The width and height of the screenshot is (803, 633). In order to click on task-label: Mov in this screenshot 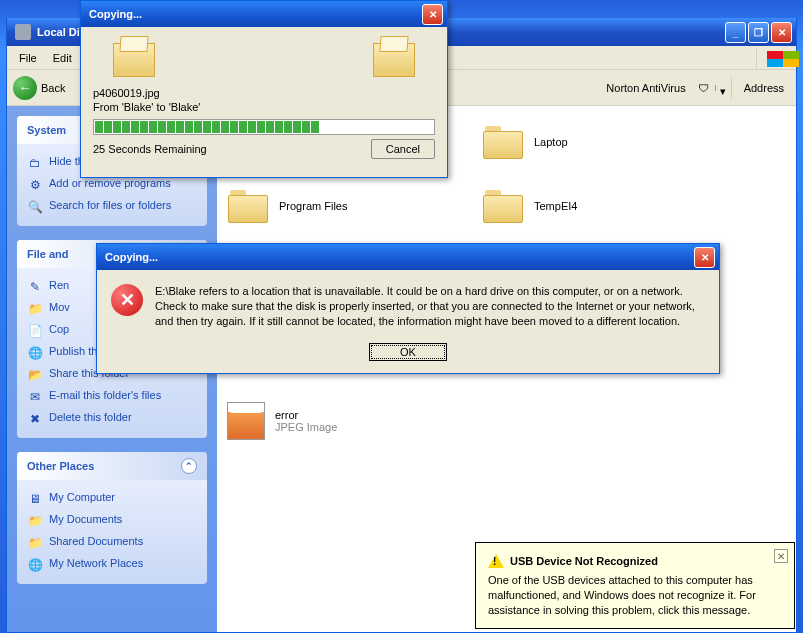, I will do `click(60, 307)`.